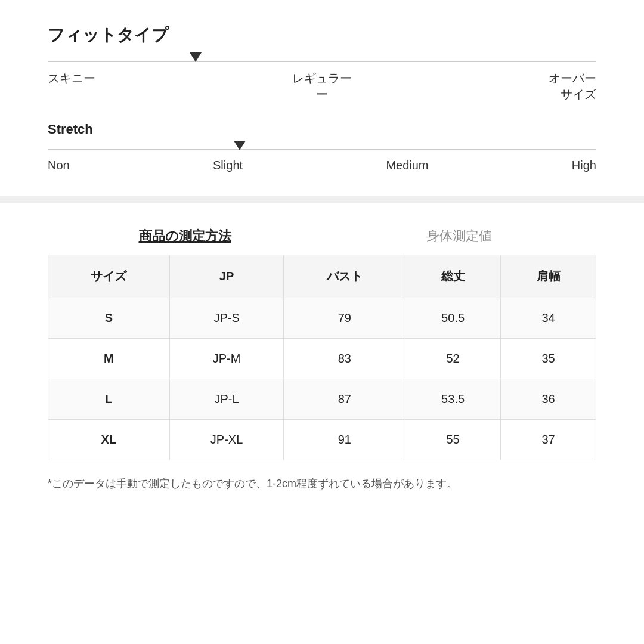 The width and height of the screenshot is (644, 644). Describe the element at coordinates (345, 318) in the screenshot. I see `row-s-bust: 79` at that location.